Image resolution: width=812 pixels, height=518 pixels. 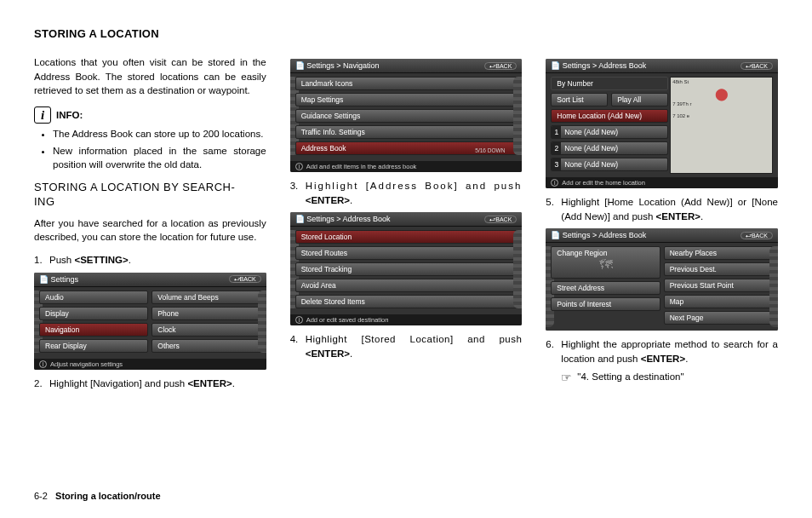 What do you see at coordinates (407, 83) in the screenshot?
I see `menu-item: Landmark Icons` at bounding box center [407, 83].